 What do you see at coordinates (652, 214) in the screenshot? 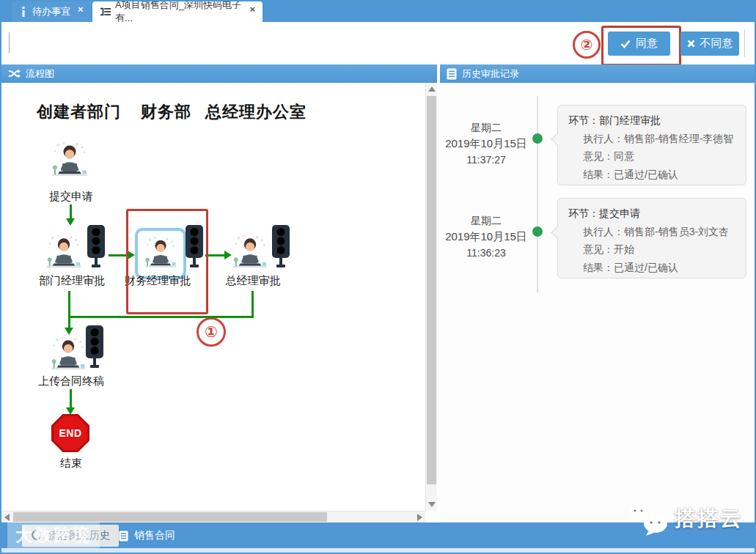
I see `record-2-step: 环节：提交申请` at bounding box center [652, 214].